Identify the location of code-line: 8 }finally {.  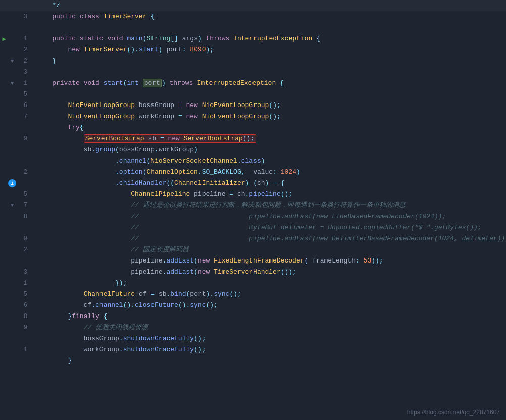
(253, 317).